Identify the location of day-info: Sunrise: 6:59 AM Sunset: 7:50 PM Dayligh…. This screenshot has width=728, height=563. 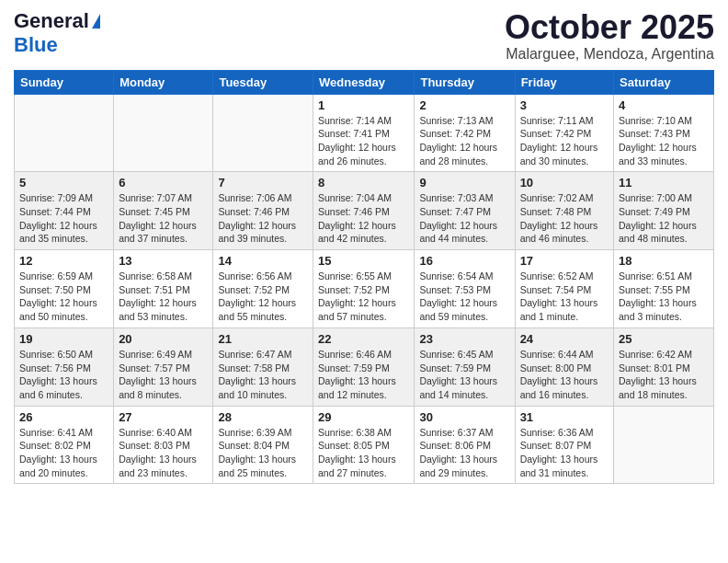
(64, 296).